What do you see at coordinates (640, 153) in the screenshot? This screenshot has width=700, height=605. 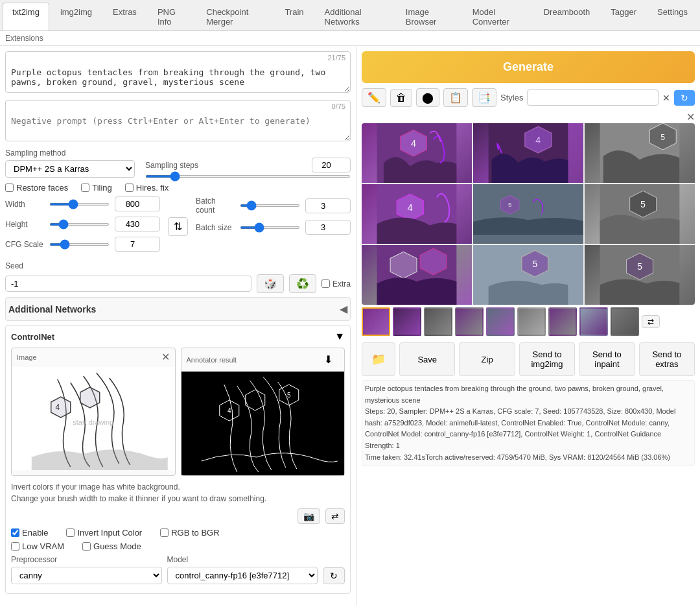 I see `grid-cell-2: 5` at bounding box center [640, 153].